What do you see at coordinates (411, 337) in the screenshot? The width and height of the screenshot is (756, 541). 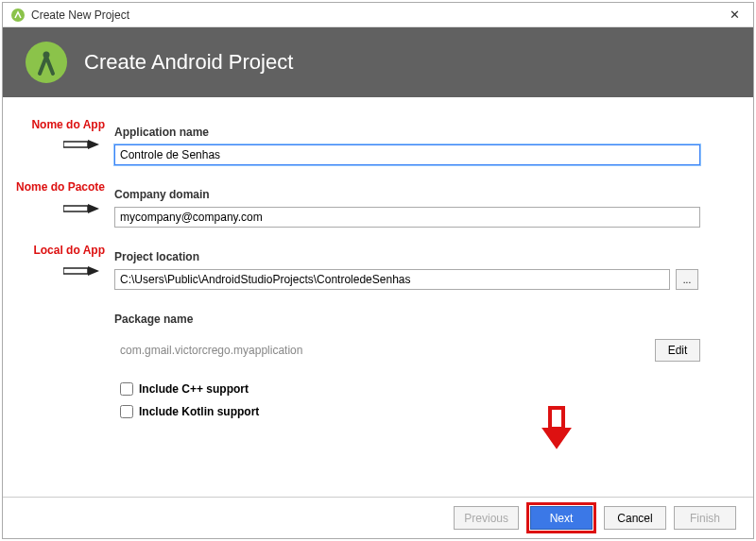 I see `field-package-name: Package name com.gmail.victorcrego.myapp…` at bounding box center [411, 337].